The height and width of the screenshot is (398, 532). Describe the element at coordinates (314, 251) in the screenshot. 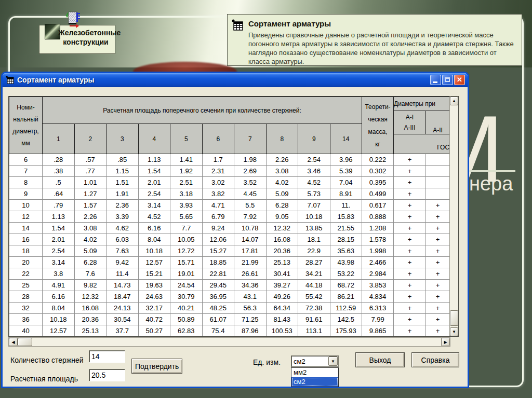

I see `table-cell: 22.9` at that location.